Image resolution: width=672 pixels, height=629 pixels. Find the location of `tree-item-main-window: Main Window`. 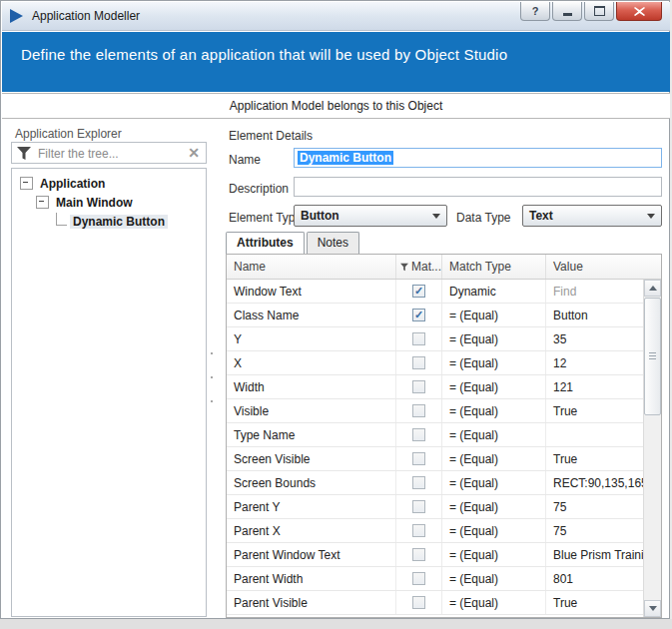

tree-item-main-window: Main Window is located at coordinates (109, 204).